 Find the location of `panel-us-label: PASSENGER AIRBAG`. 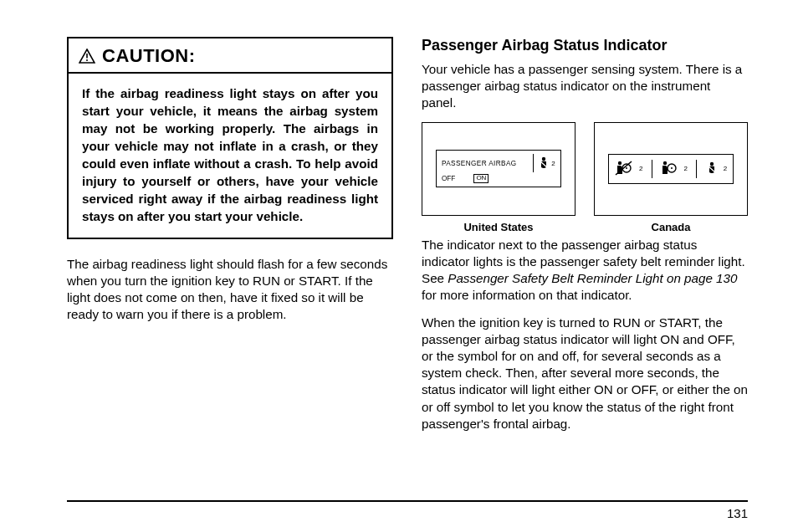

panel-us-label: PASSENGER AIRBAG is located at coordinates (479, 164).